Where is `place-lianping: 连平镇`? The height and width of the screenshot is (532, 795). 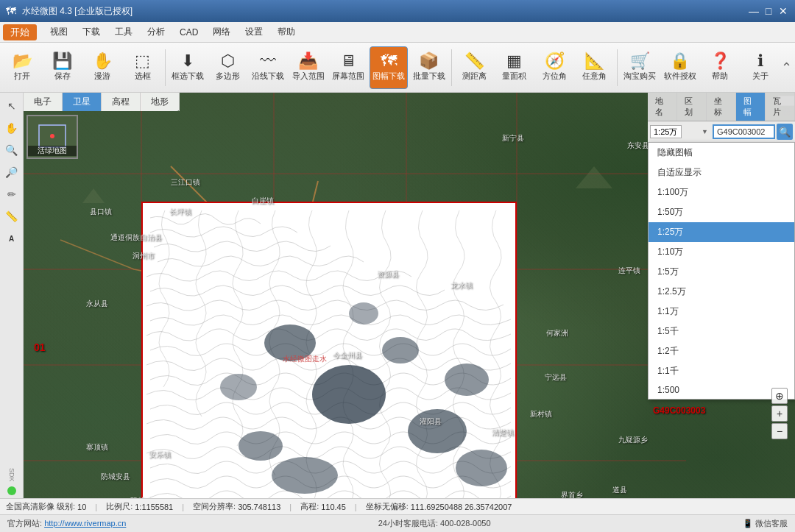
place-lianping: 连平镇 is located at coordinates (629, 271).